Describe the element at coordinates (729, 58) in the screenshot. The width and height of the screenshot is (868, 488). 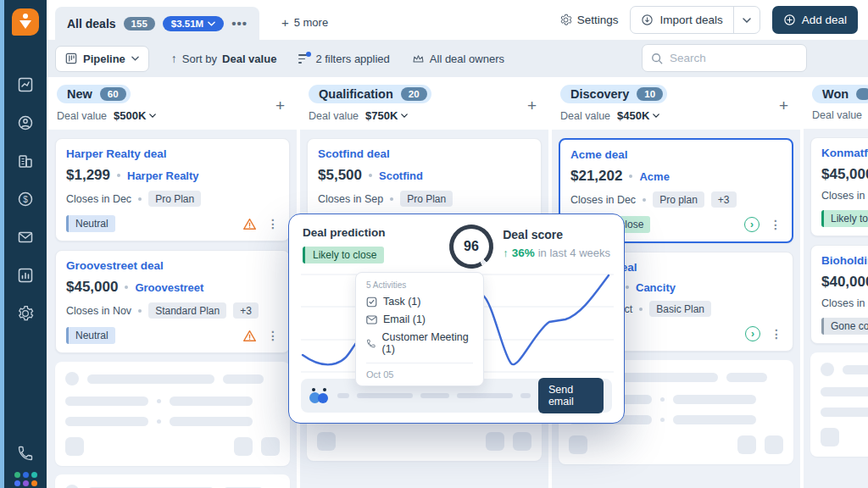
I see `search-input` at that location.